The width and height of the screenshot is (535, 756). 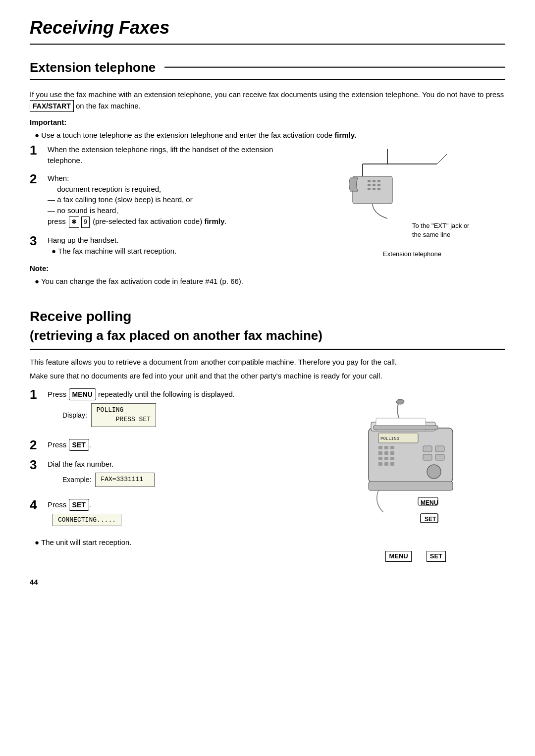 I want to click on page-title: Receiving Faxes, so click(x=268, y=30).